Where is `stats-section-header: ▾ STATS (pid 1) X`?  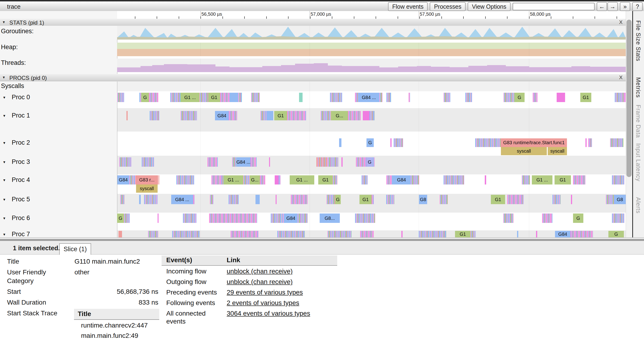 stats-section-header: ▾ STATS (pid 1) X is located at coordinates (316, 22).